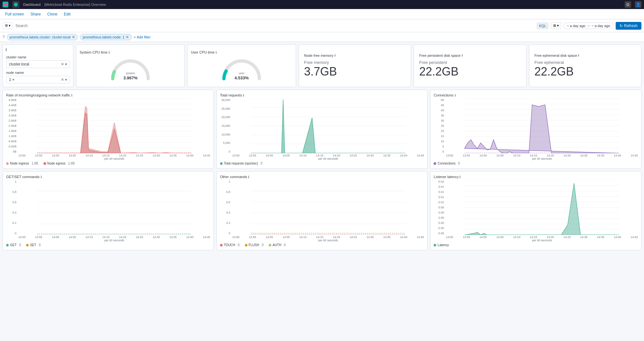  I want to click on legend-get-value: 0, so click(20, 245).